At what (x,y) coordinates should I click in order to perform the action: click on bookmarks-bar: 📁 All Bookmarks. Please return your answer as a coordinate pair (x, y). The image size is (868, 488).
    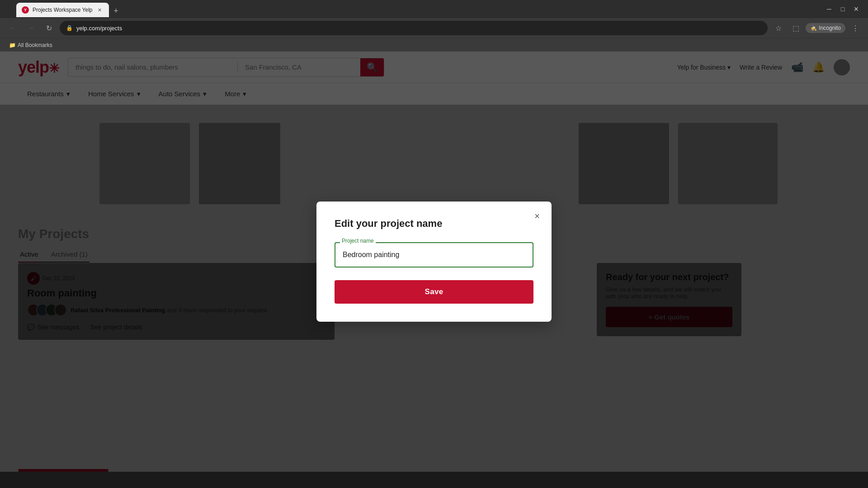
    Looking at the image, I should click on (434, 45).